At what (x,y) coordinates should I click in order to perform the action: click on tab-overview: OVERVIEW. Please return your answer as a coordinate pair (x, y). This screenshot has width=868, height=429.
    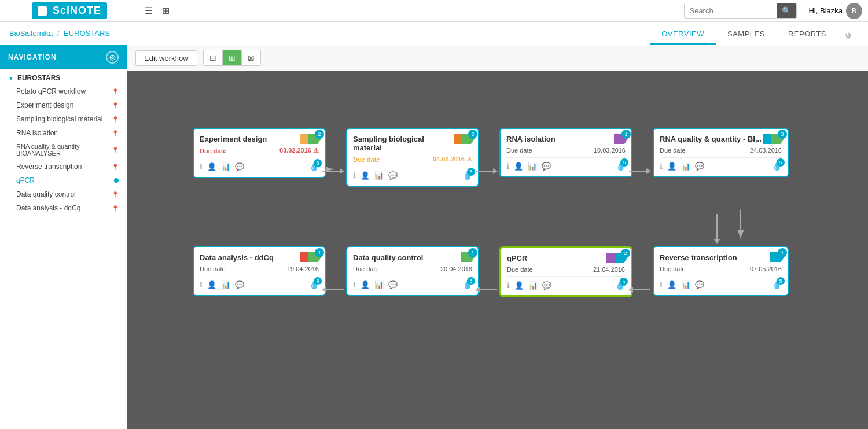
    Looking at the image, I should click on (683, 34).